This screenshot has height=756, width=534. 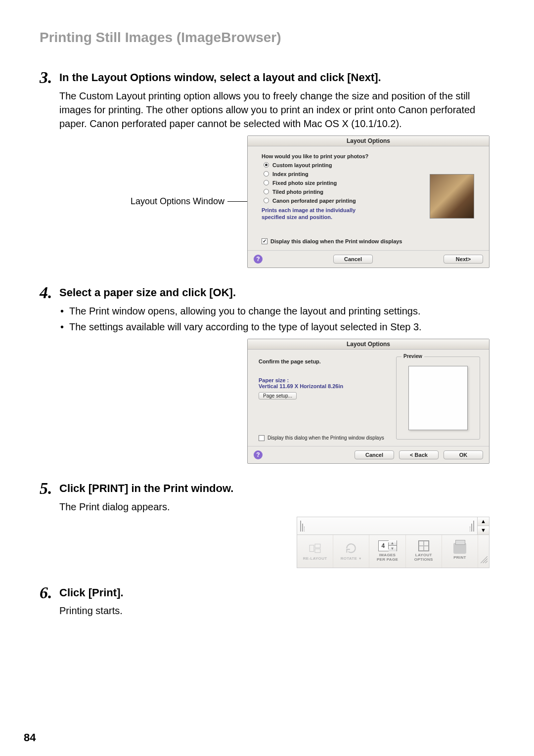 What do you see at coordinates (274, 593) in the screenshot?
I see `step-6-title: Click [Print].` at bounding box center [274, 593].